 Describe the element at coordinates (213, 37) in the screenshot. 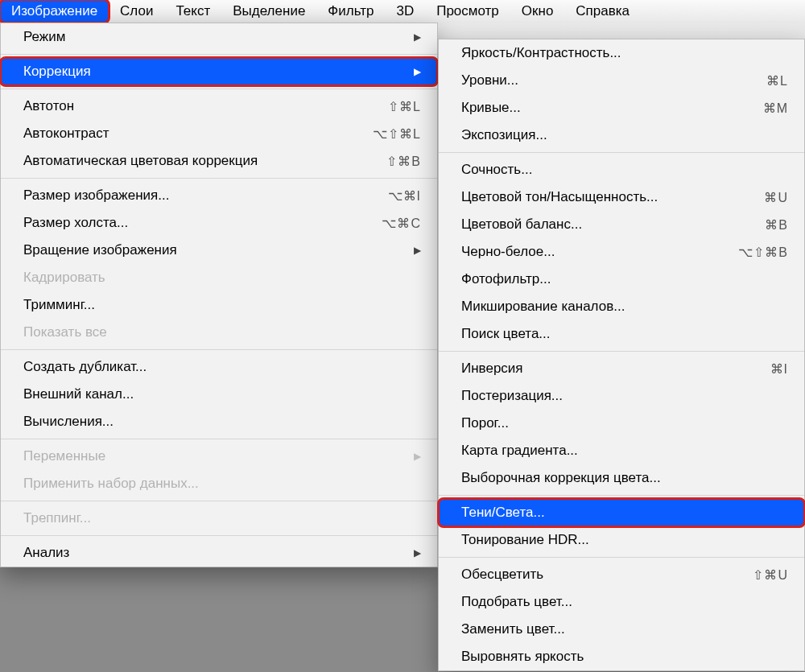

I see `menu-item-label: Режим` at that location.